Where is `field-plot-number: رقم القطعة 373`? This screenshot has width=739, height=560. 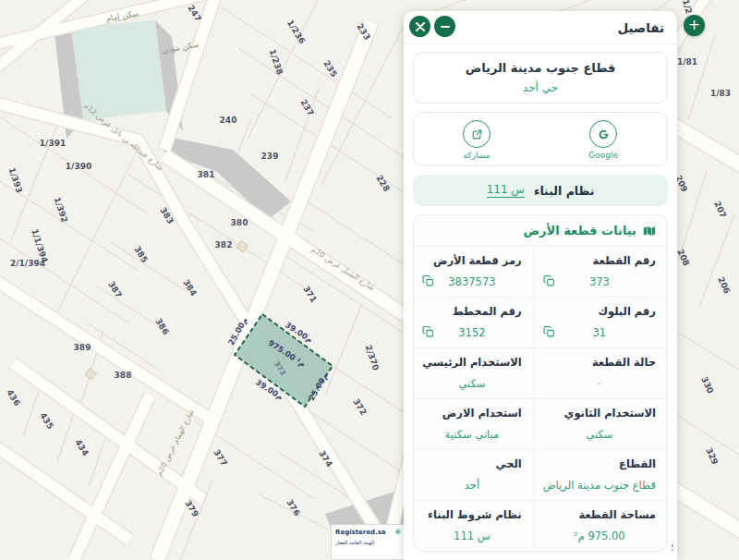
field-plot-number: رقم القطعة 373 is located at coordinates (600, 272).